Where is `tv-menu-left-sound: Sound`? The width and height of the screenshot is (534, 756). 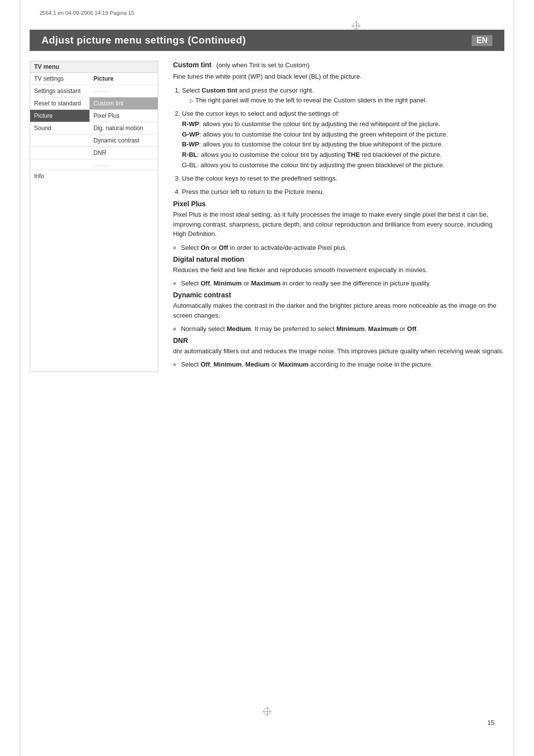
tv-menu-left-sound: Sound is located at coordinates (60, 128).